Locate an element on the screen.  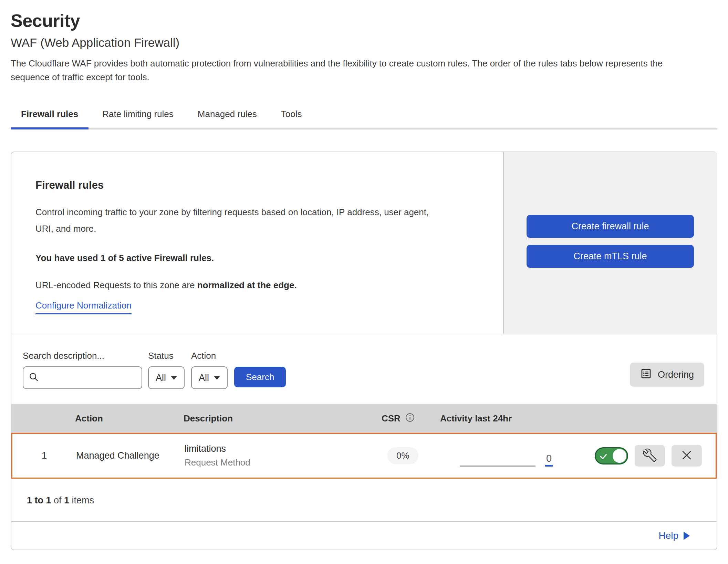
toggle-knob is located at coordinates (620, 456).